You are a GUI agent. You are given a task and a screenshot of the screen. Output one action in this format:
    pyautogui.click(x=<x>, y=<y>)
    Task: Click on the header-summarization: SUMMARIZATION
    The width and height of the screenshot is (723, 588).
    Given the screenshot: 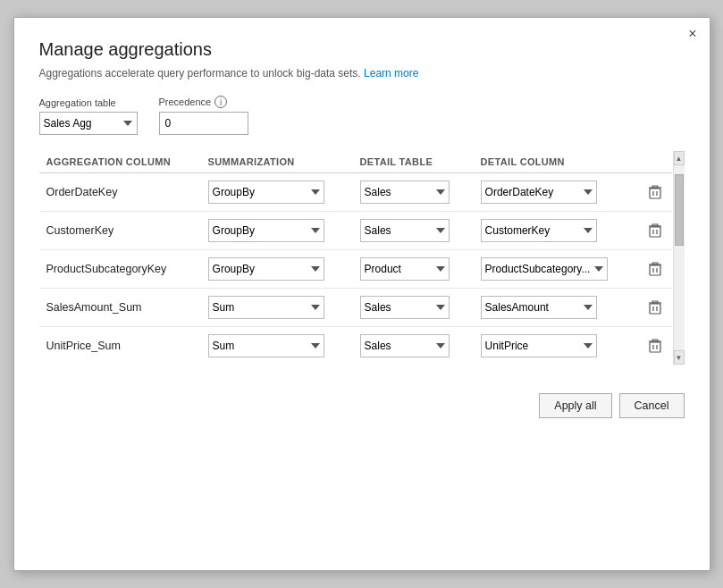 What is the action you would take?
    pyautogui.click(x=277, y=163)
    